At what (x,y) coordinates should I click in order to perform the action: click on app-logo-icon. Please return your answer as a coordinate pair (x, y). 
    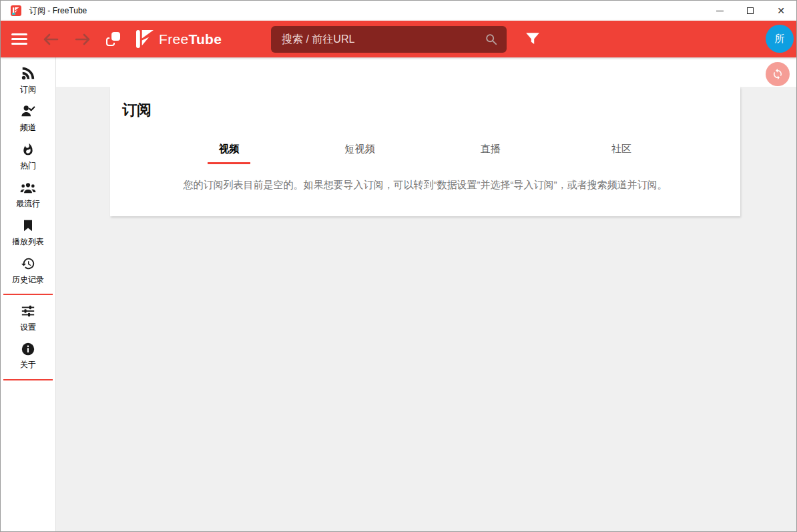
    Looking at the image, I should click on (16, 11).